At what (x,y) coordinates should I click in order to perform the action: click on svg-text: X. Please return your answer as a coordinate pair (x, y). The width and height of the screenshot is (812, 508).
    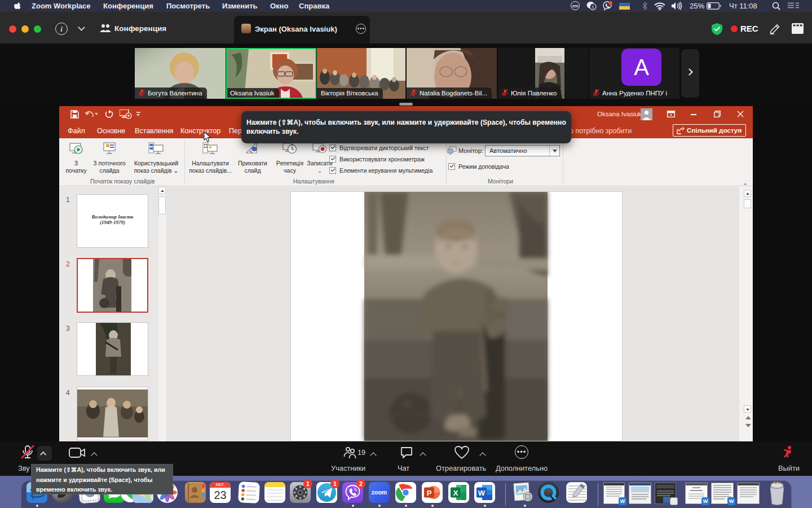
    Looking at the image, I should click on (456, 493).